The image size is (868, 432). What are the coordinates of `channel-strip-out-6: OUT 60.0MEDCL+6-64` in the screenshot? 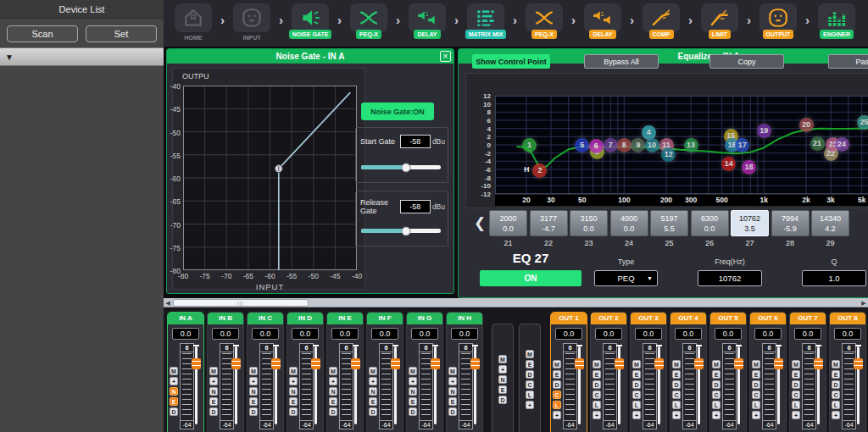 It's located at (768, 372).